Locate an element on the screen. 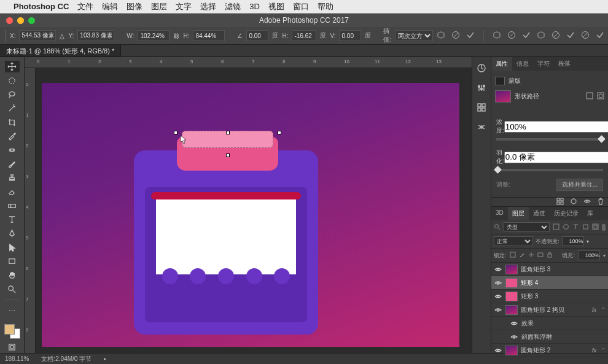 Image resolution: width=608 pixels, height=364 pixels. opacity-input is located at coordinates (573, 241).